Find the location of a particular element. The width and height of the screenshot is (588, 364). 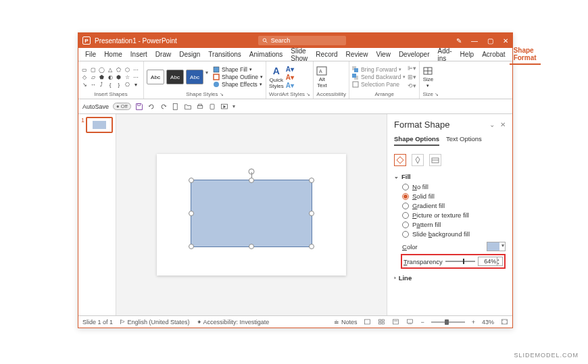

tab-transitions: Transitions is located at coordinates (224, 54).